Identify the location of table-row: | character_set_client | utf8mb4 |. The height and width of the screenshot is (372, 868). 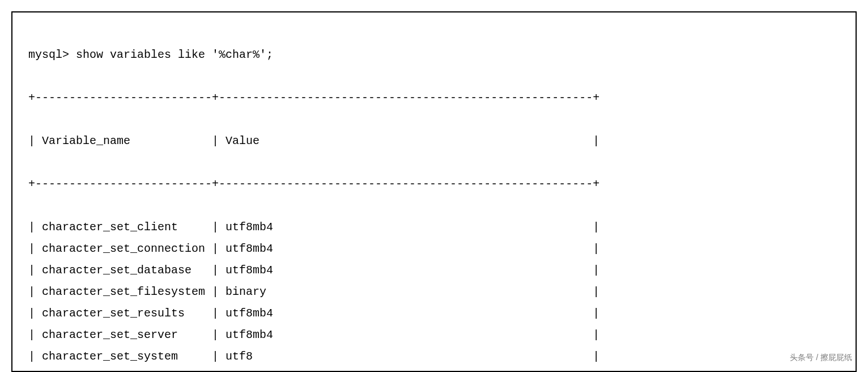
(434, 227).